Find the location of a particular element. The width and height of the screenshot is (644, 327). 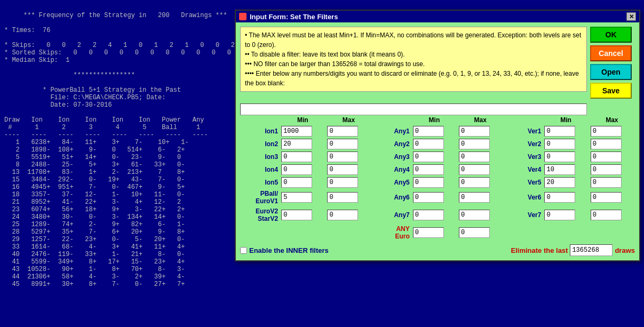

col-ver-max: Max is located at coordinates (612, 120).